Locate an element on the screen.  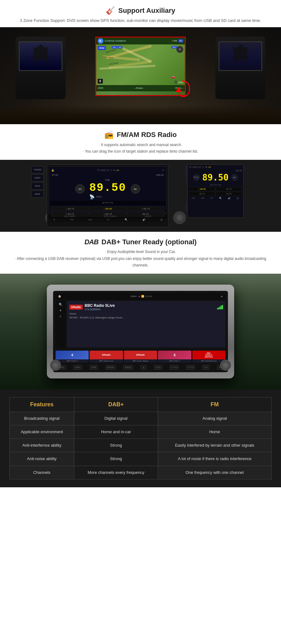
preset-2: 2 89.50 is located at coordinates (107, 209).